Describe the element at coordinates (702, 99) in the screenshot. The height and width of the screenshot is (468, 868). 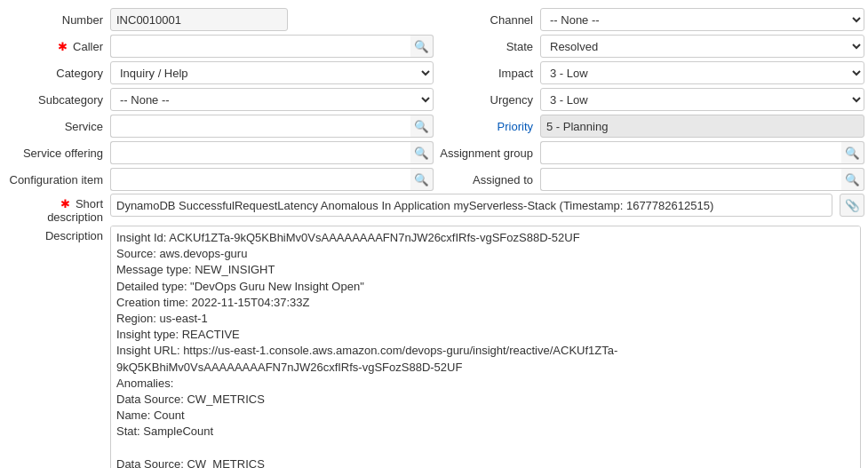
I see `urgency-select: 1 - High 2 - Medium 3 - Low` at that location.